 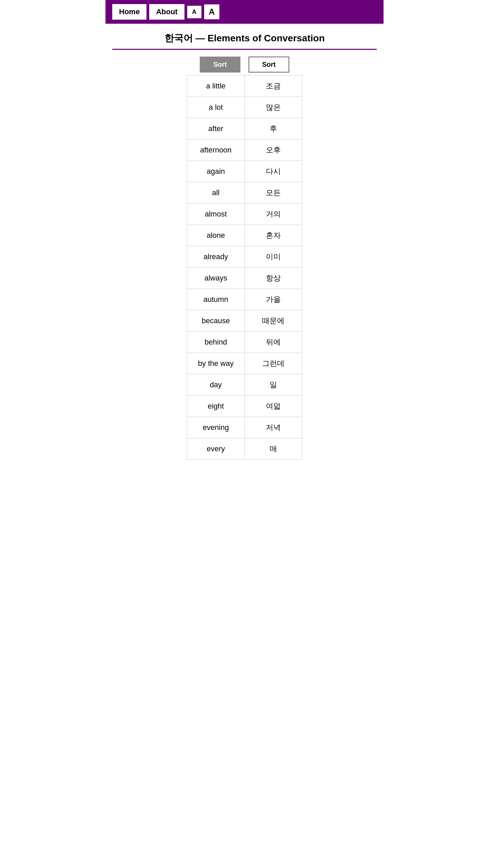 What do you see at coordinates (216, 86) in the screenshot?
I see `english-cell: a little` at bounding box center [216, 86].